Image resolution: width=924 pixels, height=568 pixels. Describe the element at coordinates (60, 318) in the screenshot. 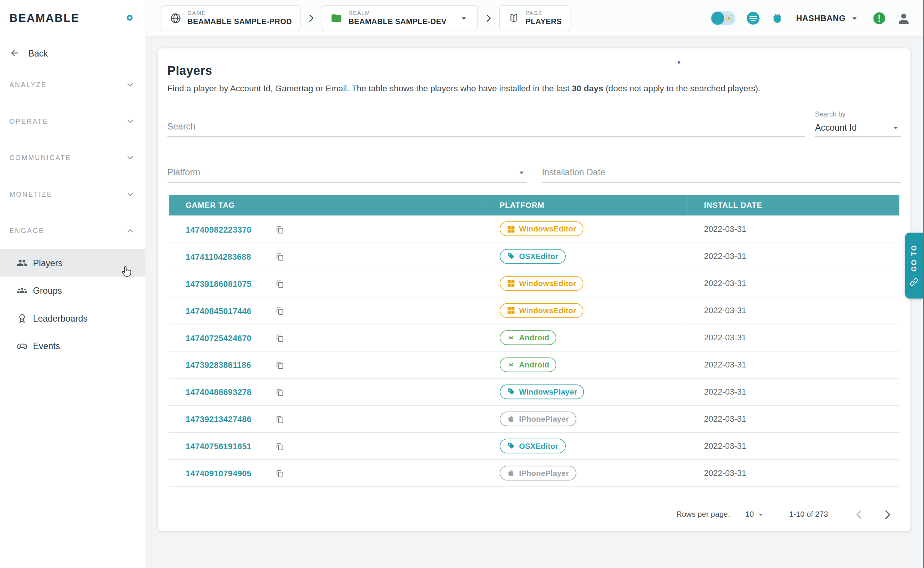

I see `sidebar-item-label: Leaderboards` at that location.